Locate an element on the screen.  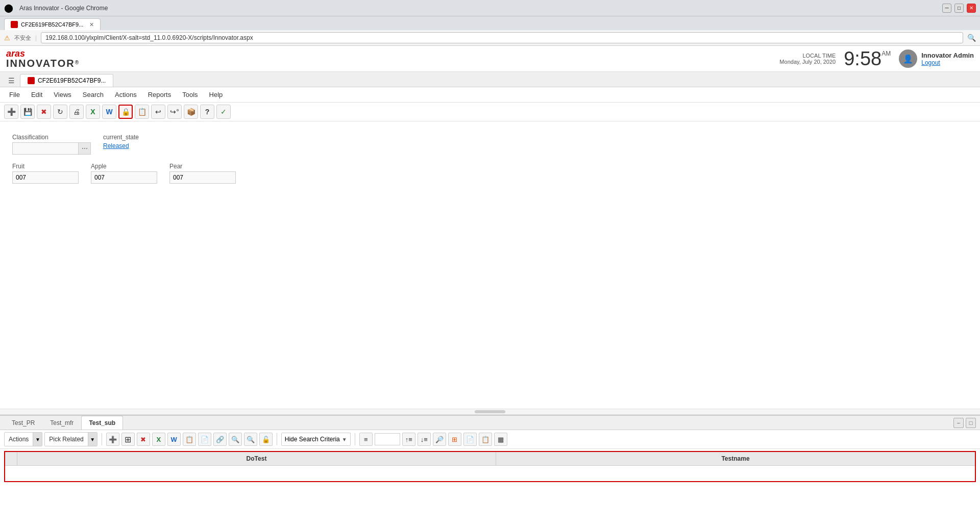
panel-word-button: W is located at coordinates (174, 439).